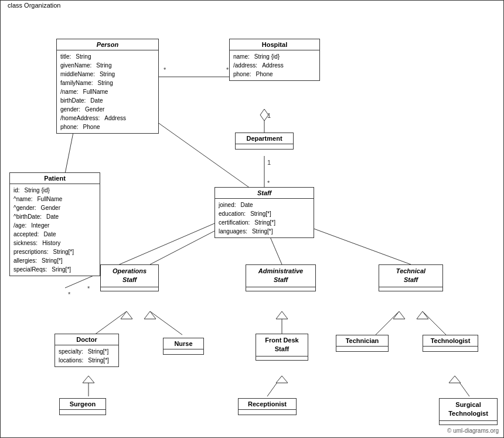  What do you see at coordinates (87, 340) in the screenshot?
I see `doctor-header: Doctor` at bounding box center [87, 340].